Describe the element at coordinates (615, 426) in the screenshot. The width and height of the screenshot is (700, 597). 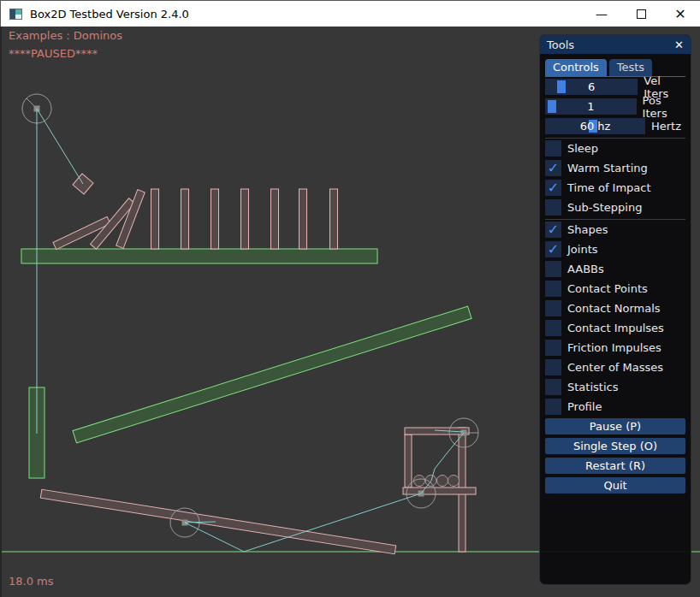
I see `pause-button: Pause (P)` at that location.